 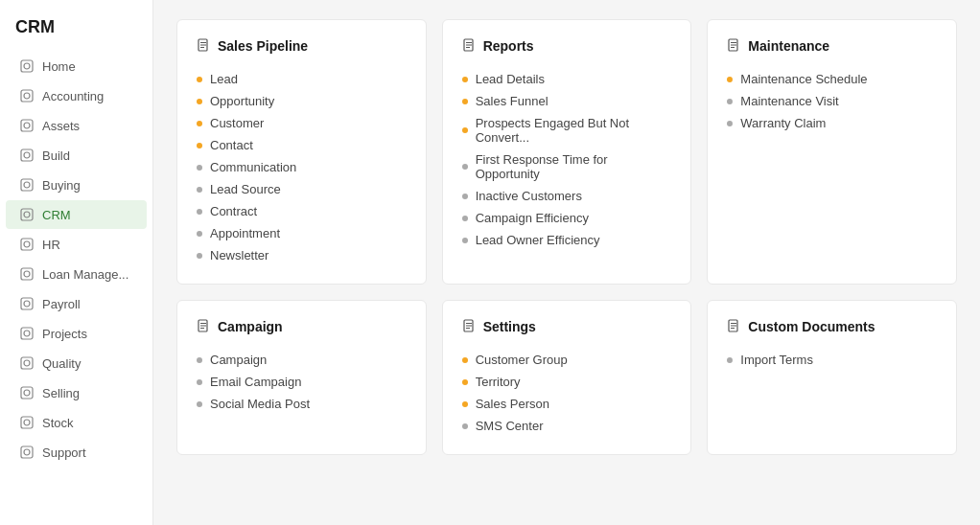 What do you see at coordinates (301, 381) in the screenshot?
I see `list-item: Email Campaign` at bounding box center [301, 381].